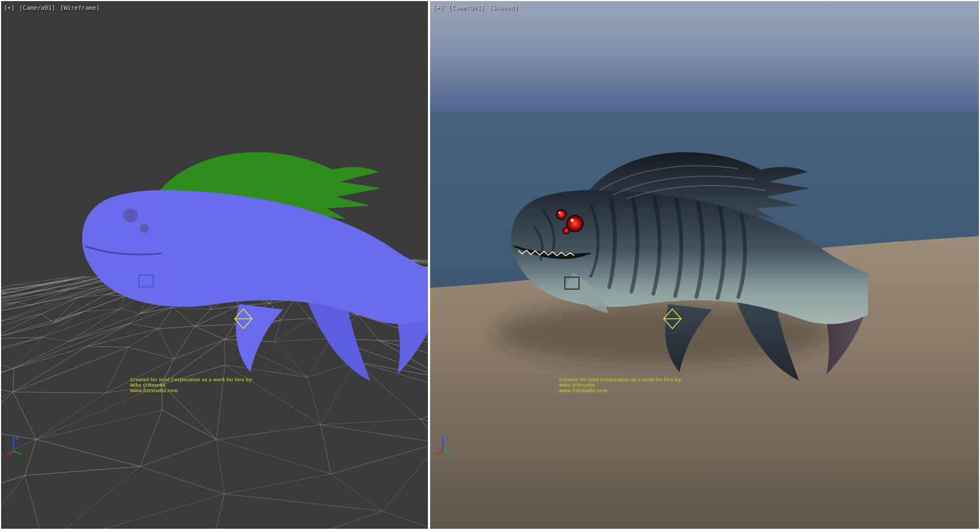 The height and width of the screenshot is (532, 980). Describe the element at coordinates (52, 8) in the screenshot. I see `viewport-label: [+] [Camera01] [Wireframe]` at that location.